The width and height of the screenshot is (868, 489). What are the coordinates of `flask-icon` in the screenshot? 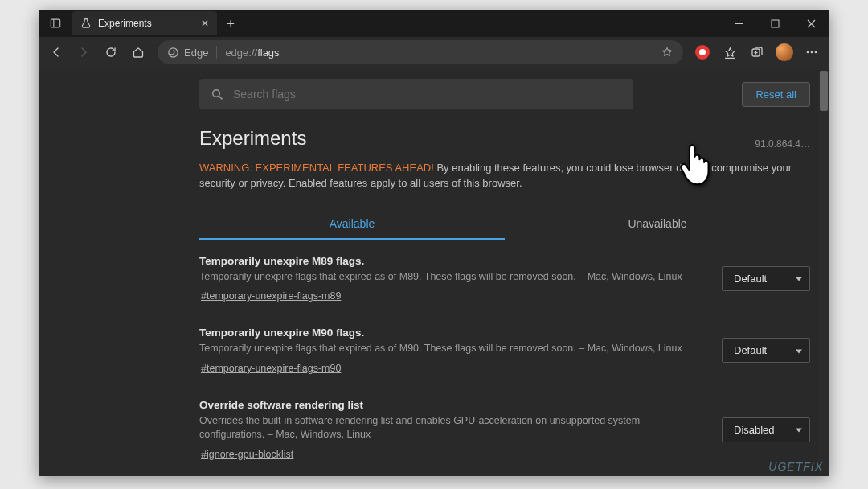 It's located at (86, 23).